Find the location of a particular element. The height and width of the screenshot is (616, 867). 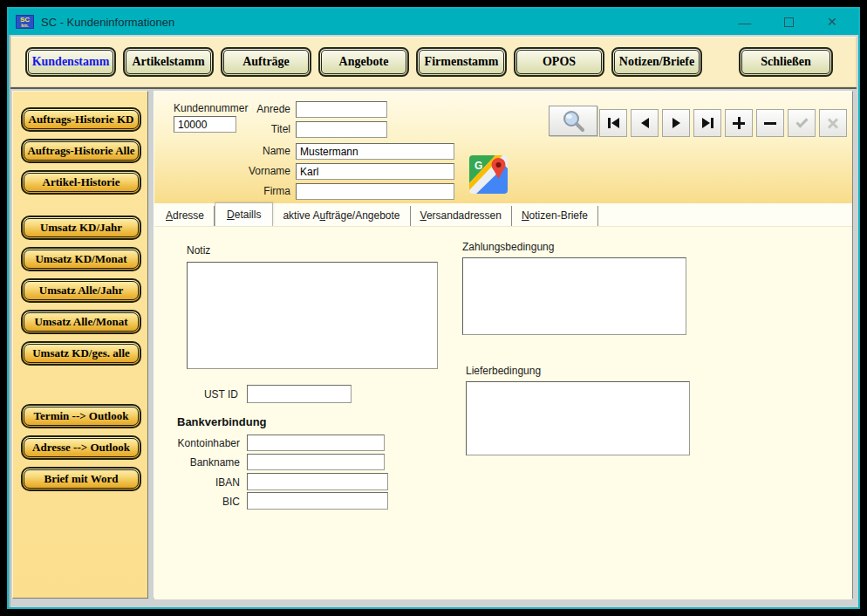

google-maps-icon: G is located at coordinates (488, 175).